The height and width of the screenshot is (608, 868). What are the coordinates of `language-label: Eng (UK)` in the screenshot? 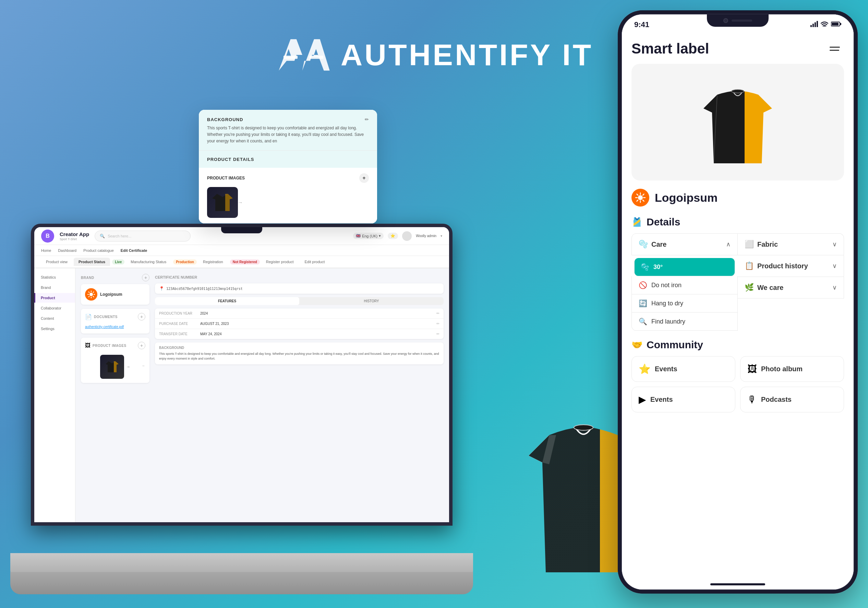 It's located at (370, 236).